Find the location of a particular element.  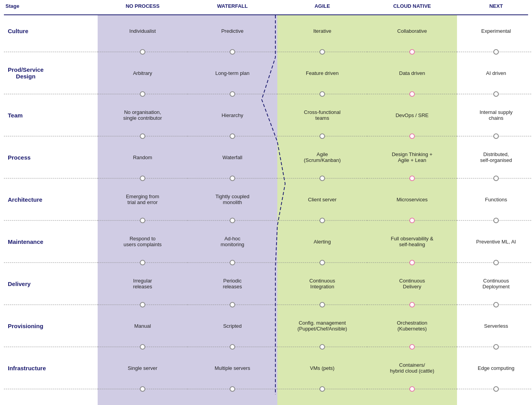

data-row-7: ProvisioningManualScriptedConfig. manage… is located at coordinates (266, 326).